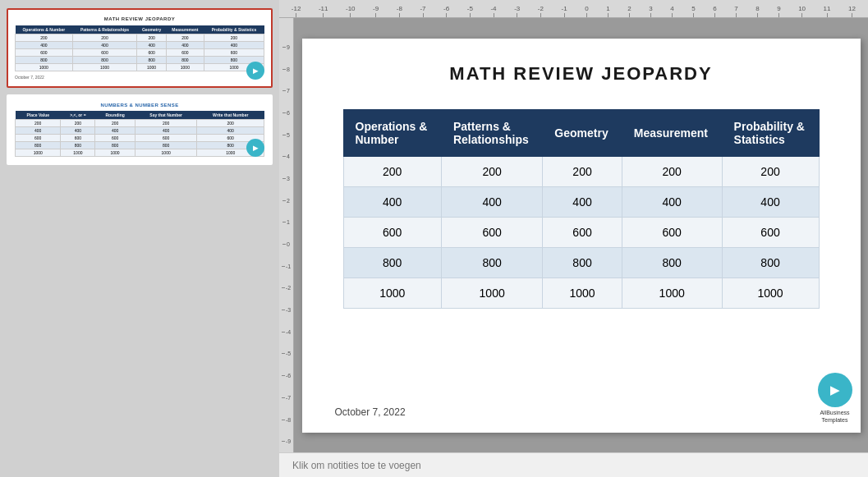 Image resolution: width=868 pixels, height=477 pixels. Describe the element at coordinates (287, 235) in the screenshot. I see `left-ruler: 9 8 7 6 5 4 3 2 1 0 -1 -2 -3 -4 -5 -6 -7…` at that location.